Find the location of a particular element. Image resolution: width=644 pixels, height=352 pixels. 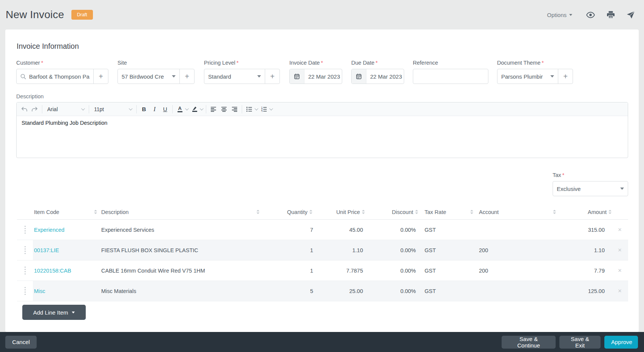

pricing-level-select: Standard is located at coordinates (235, 76).